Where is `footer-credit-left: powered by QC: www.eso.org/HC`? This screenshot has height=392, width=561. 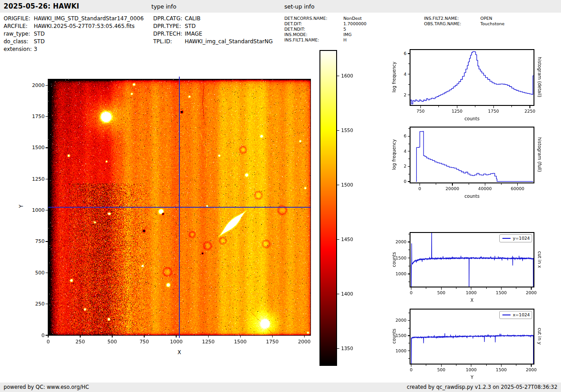
footer-credit-left: powered by QC: www.eso.org/HC is located at coordinates (46, 387).